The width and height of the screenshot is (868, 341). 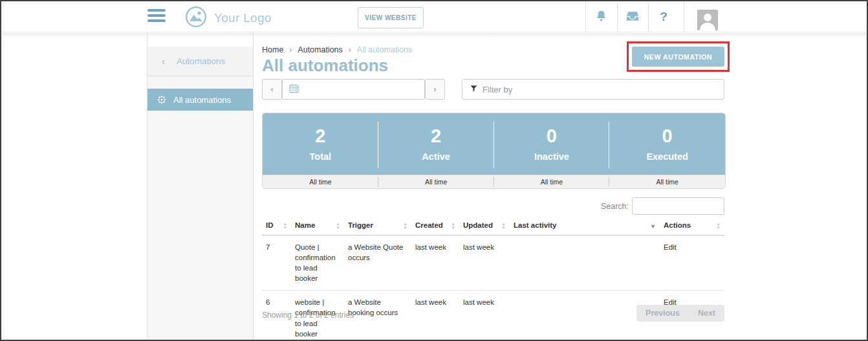 I want to click on table-row: 7 Quote | confirmation to lead booker a …, so click(x=493, y=263).